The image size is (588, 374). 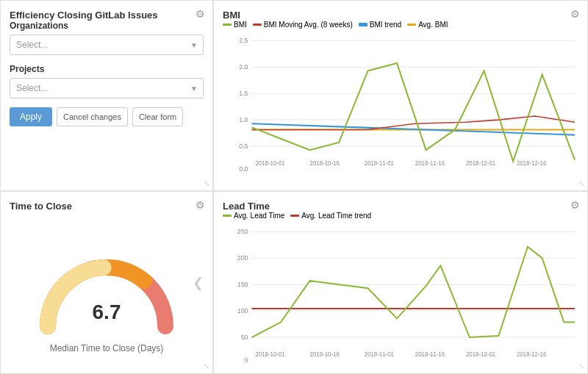 What do you see at coordinates (243, 146) in the screenshot?
I see `svg-text: 0.5` at bounding box center [243, 146].